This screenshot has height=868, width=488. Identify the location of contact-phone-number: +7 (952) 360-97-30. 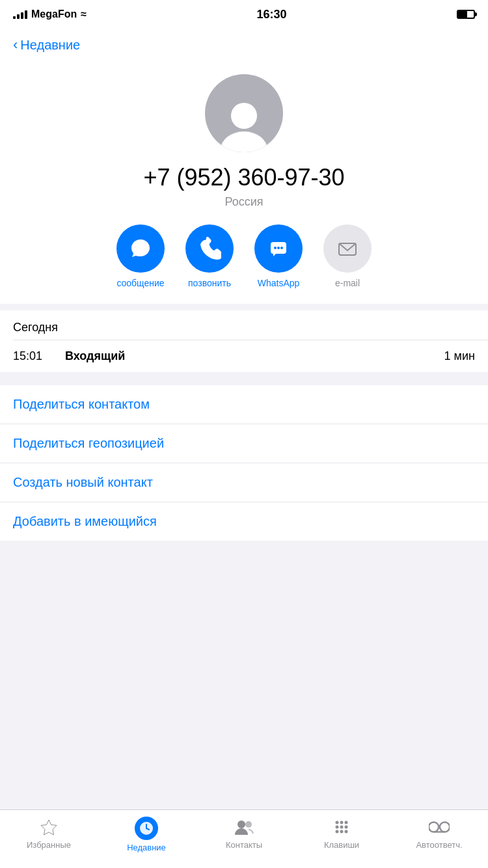
(243, 178).